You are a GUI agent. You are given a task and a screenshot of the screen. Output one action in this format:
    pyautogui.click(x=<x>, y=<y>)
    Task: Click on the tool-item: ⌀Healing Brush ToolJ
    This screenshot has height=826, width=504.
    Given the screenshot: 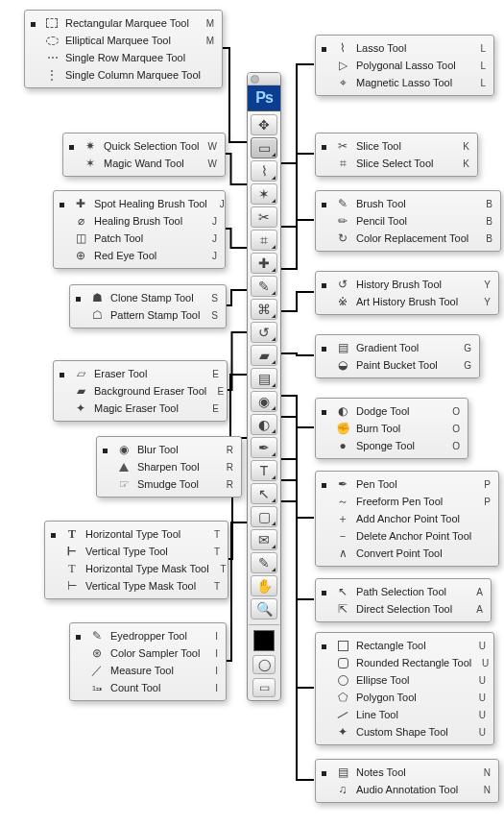 What is the action you would take?
    pyautogui.click(x=138, y=221)
    